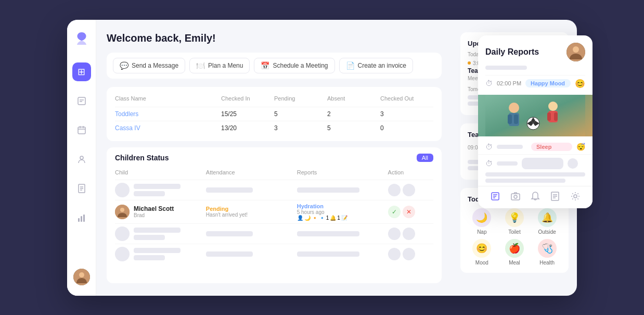 This screenshot has width=644, height=315. Describe the element at coordinates (265, 66) in the screenshot. I see `meeting-icon: 📅` at that location.